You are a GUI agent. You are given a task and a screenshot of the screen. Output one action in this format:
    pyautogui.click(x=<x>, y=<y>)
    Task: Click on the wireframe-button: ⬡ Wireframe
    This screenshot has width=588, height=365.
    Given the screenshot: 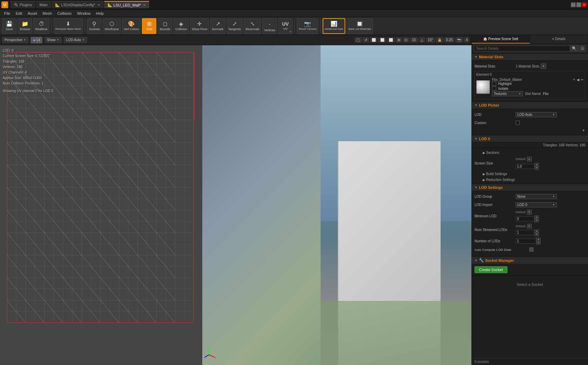 What is the action you would take?
    pyautogui.click(x=112, y=26)
    